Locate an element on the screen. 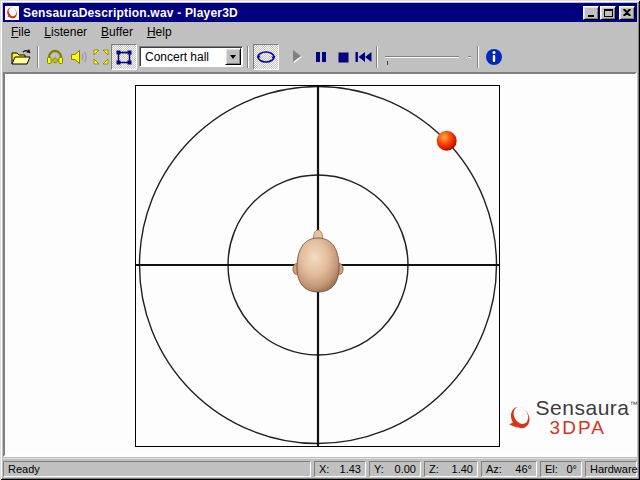  menu-item-listener: Listener is located at coordinates (66, 32).